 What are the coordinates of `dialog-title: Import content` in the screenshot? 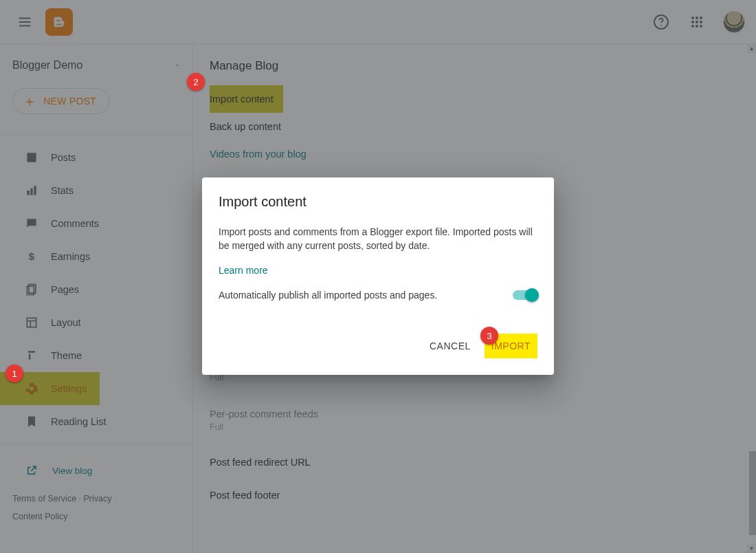 It's located at (378, 202).